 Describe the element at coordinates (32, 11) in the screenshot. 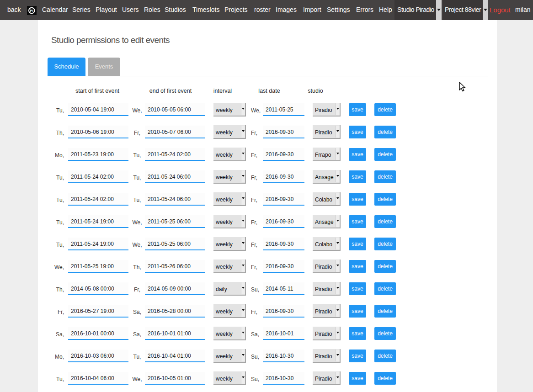

I see `svg-text: PI` at that location.